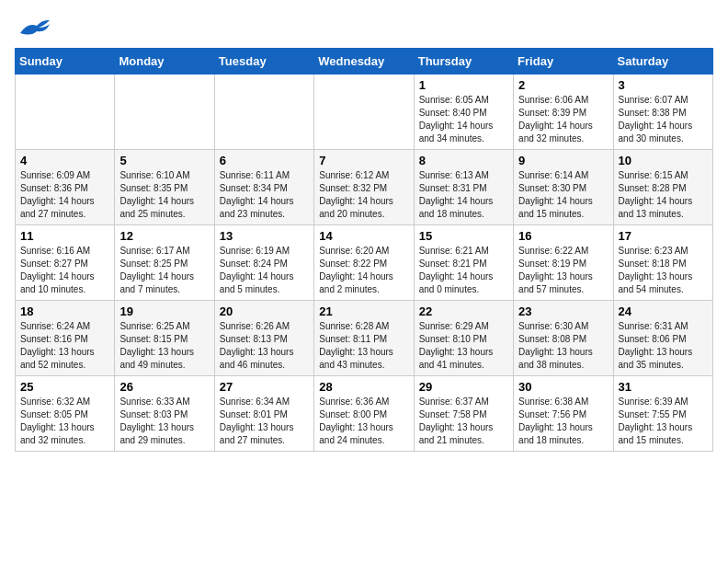 The width and height of the screenshot is (728, 563). I want to click on day-info: Sunrise: 6:12 AM Sunset: 8:32 PM Dayligh…, so click(364, 195).